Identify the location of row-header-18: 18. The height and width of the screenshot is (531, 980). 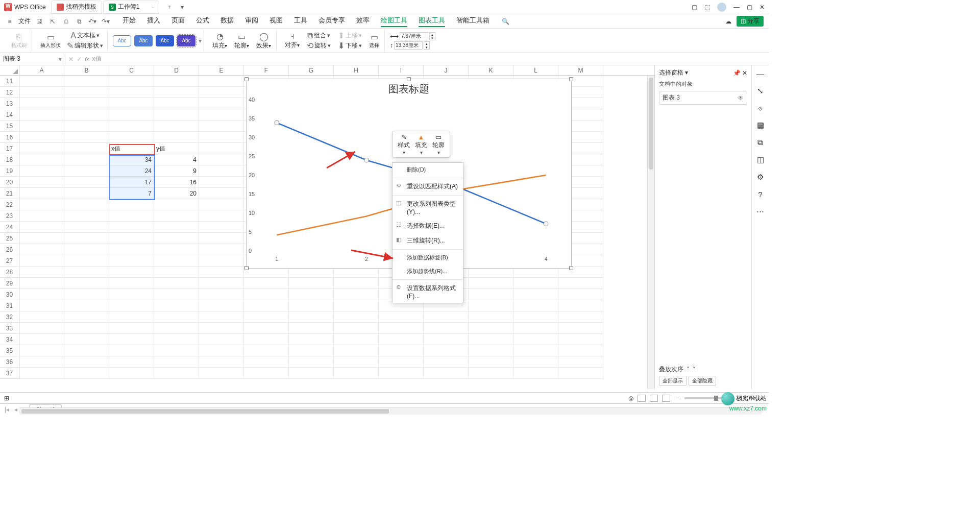
(10, 160).